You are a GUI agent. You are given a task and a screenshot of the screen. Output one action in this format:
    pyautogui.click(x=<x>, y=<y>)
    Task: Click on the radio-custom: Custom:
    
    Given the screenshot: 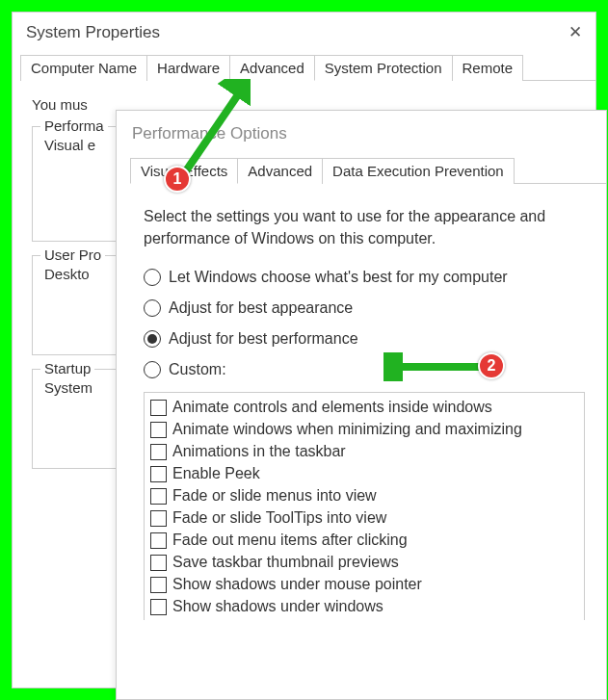 What is the action you would take?
    pyautogui.click(x=364, y=370)
    